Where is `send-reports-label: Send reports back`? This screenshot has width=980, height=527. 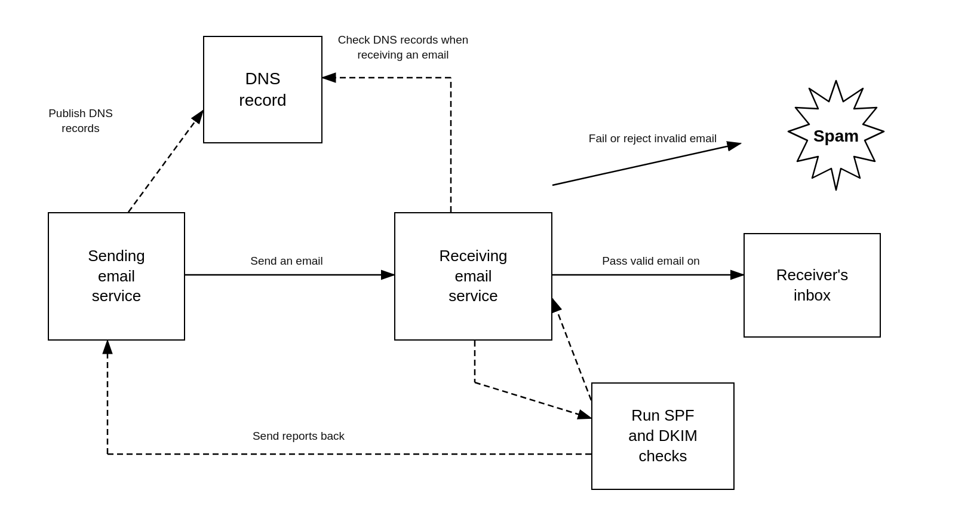
send-reports-label: Send reports back is located at coordinates (299, 436).